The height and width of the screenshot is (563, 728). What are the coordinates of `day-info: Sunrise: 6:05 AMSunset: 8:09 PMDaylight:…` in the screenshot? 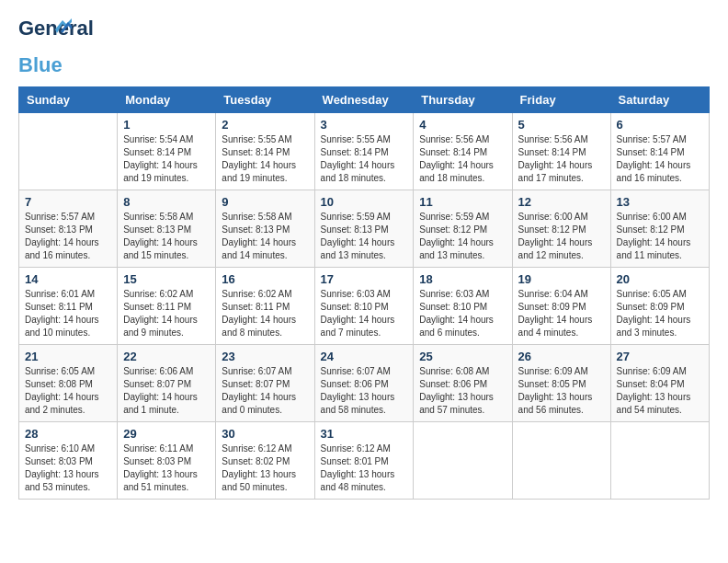 It's located at (660, 314).